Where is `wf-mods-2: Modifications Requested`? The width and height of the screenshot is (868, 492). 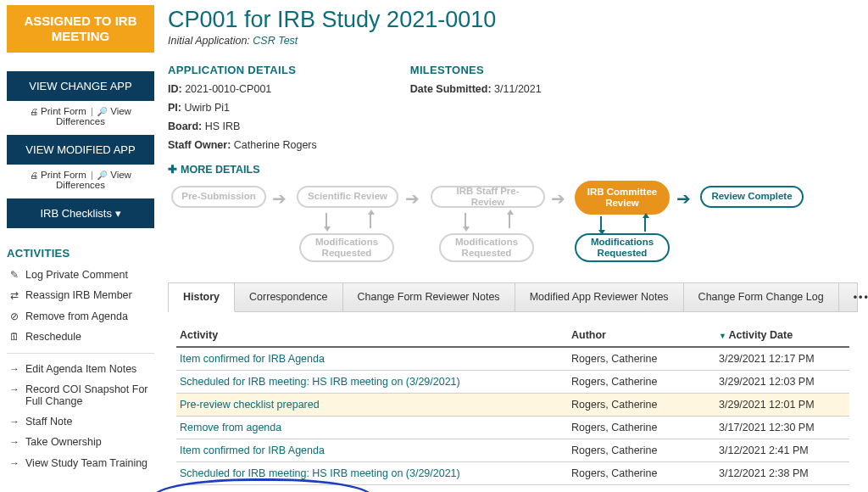
wf-mods-2: Modifications Requested is located at coordinates (487, 248).